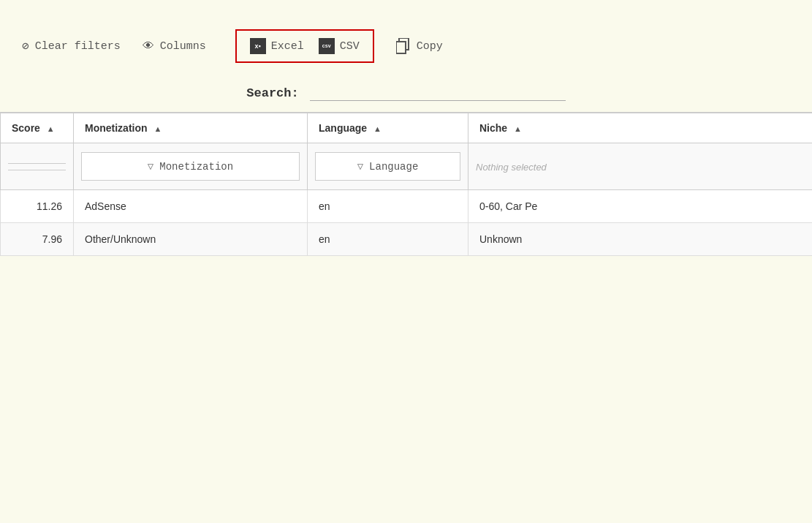 This screenshot has height=523, width=812. I want to click on column-header-score: Score ▲, so click(37, 129).